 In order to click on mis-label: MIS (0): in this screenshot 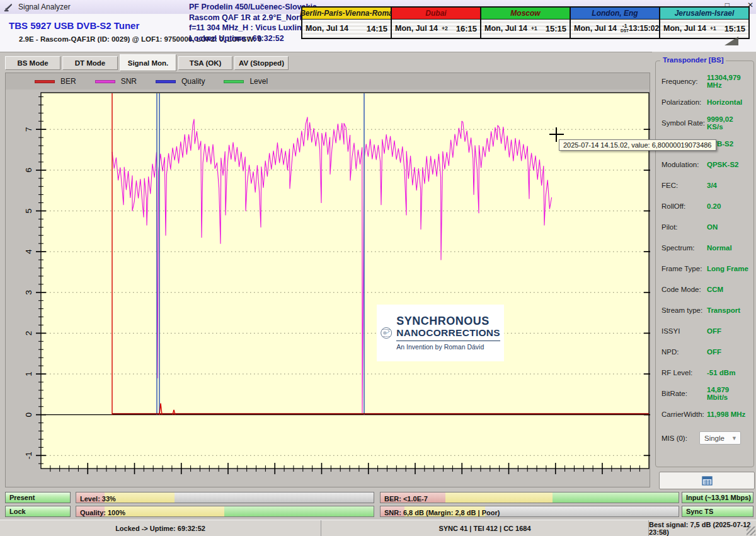, I will do `click(680, 438)`.